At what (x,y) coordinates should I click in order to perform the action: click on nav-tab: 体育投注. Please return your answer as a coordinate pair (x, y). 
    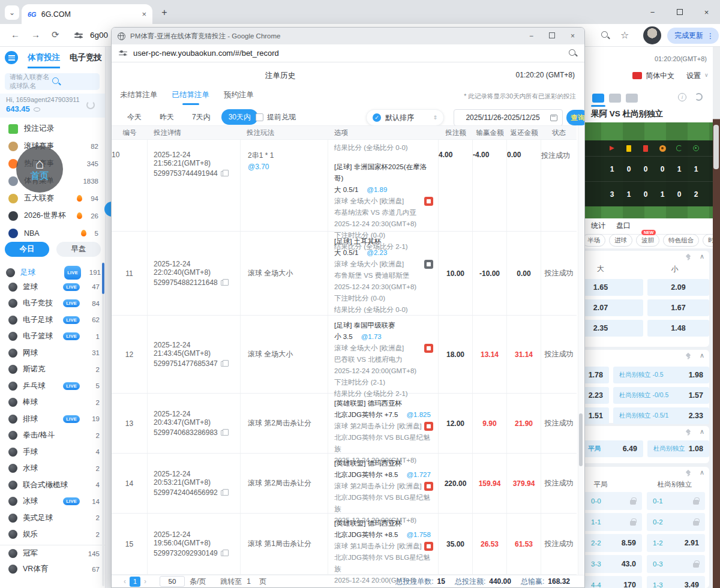
    Looking at the image, I should click on (44, 58).